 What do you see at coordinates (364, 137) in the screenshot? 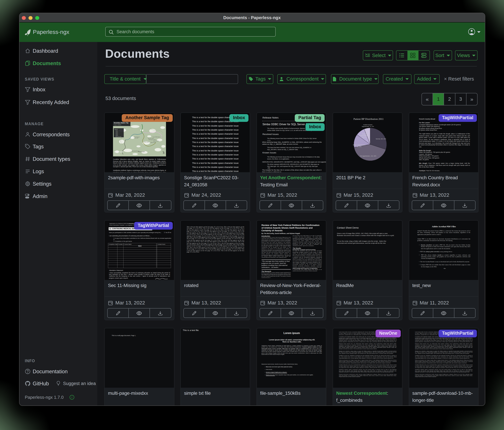
I see `svg-text: 44, 9%` at bounding box center [364, 137].